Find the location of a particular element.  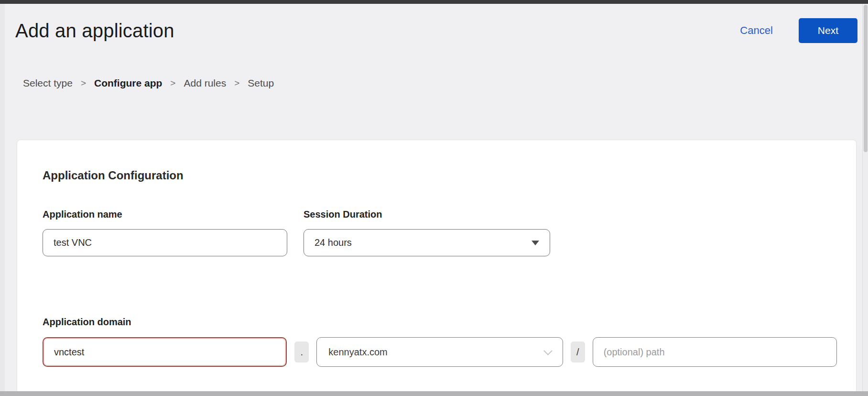

path-input is located at coordinates (715, 352).